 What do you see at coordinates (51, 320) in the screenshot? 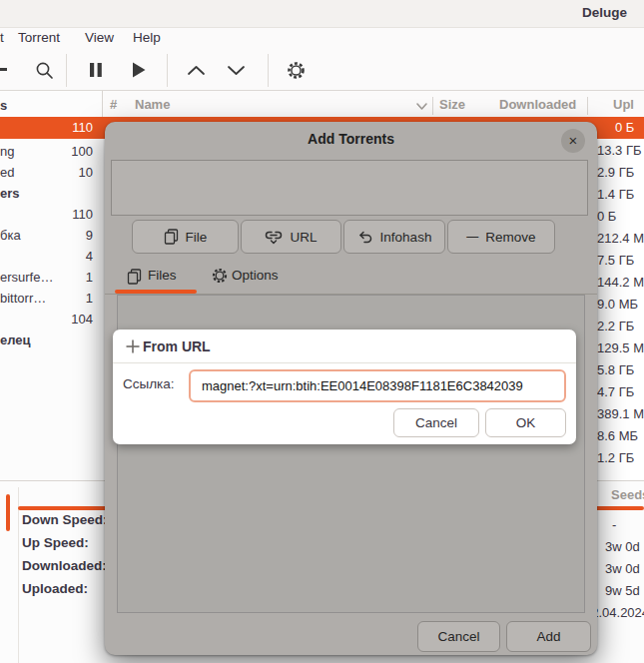
I see `sidebar-item-tracker: 104` at bounding box center [51, 320].